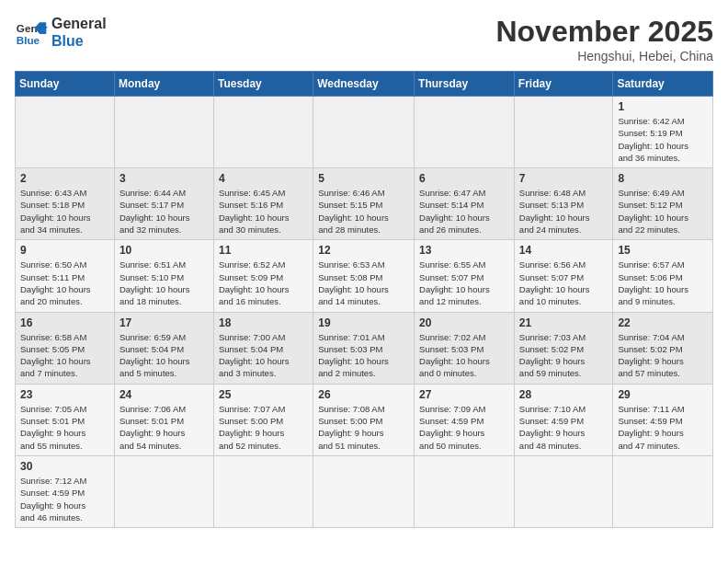  Describe the element at coordinates (605, 56) in the screenshot. I see `calendar-subtitle: Hengshui, Hebei, China` at that location.